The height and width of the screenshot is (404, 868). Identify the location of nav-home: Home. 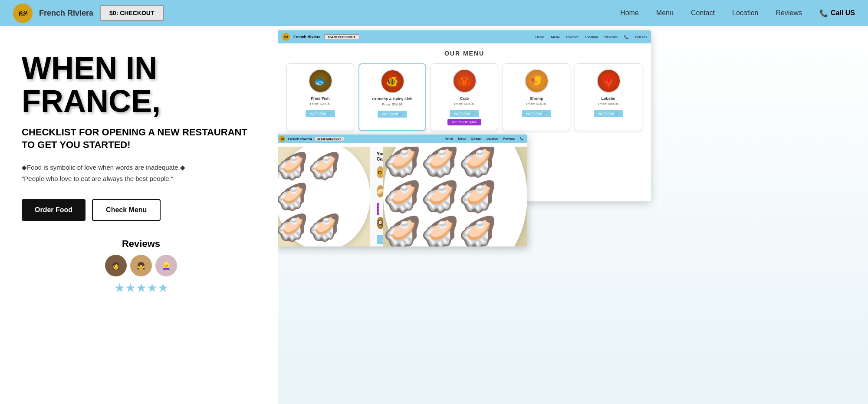
(629, 13).